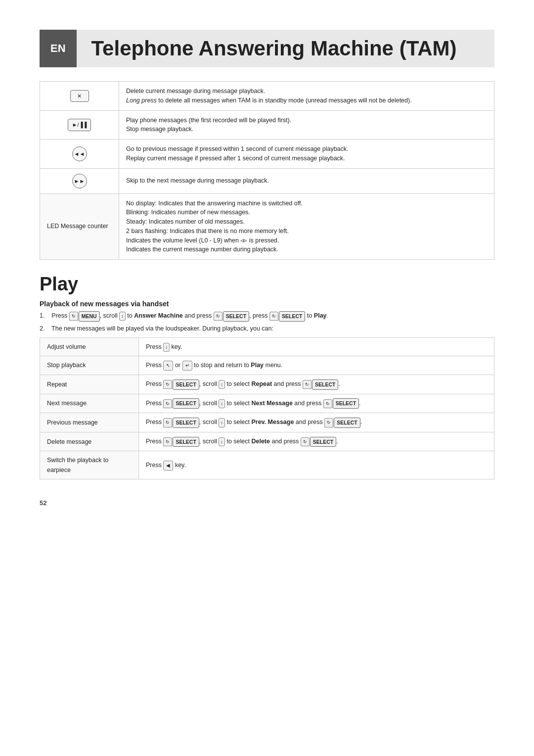 This screenshot has height=756, width=534. Describe the element at coordinates (316, 365) in the screenshot. I see `stop-playback-desc: Press ↖ or ↵ to stop and return to Play …` at that location.